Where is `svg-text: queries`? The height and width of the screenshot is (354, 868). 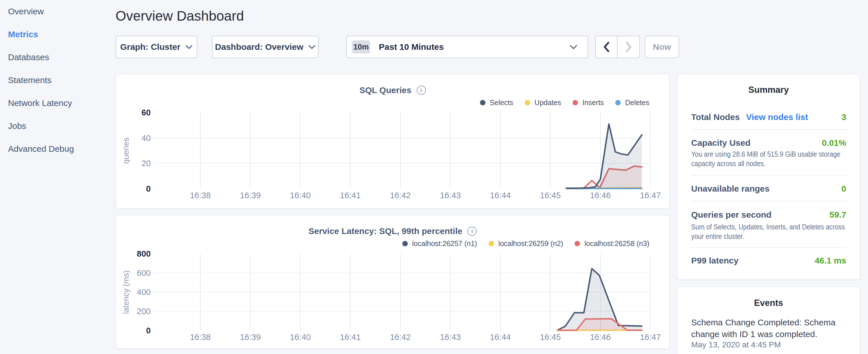 svg-text: queries is located at coordinates (126, 151).